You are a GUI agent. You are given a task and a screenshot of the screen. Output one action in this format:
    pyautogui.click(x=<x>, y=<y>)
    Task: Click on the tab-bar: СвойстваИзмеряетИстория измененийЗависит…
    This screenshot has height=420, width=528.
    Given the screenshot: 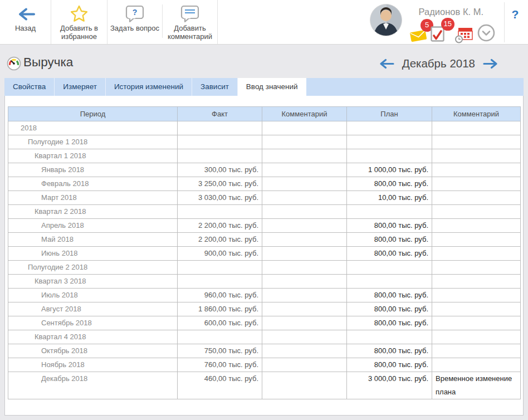 What is the action you would take?
    pyautogui.click(x=264, y=87)
    